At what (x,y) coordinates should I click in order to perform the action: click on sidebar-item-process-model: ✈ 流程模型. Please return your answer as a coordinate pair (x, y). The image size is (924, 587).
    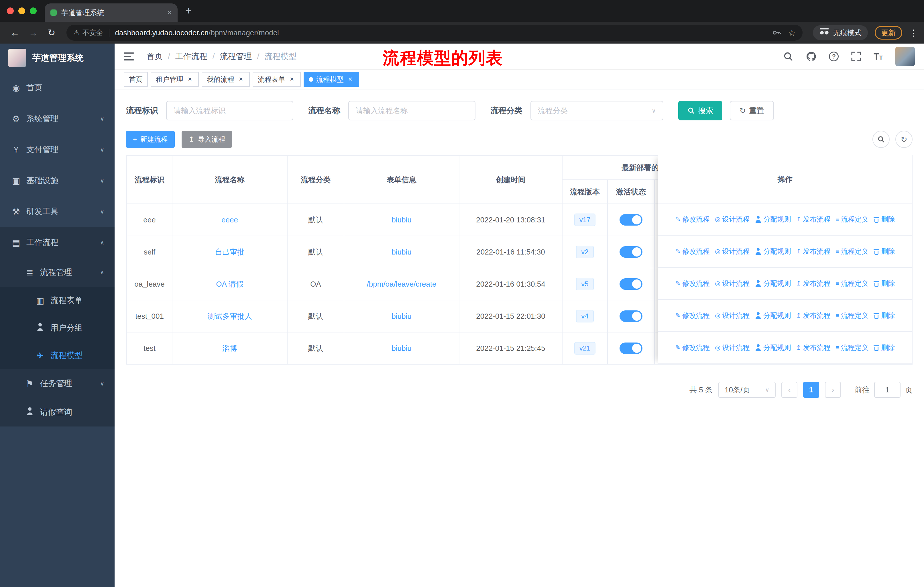
    Looking at the image, I should click on (58, 356).